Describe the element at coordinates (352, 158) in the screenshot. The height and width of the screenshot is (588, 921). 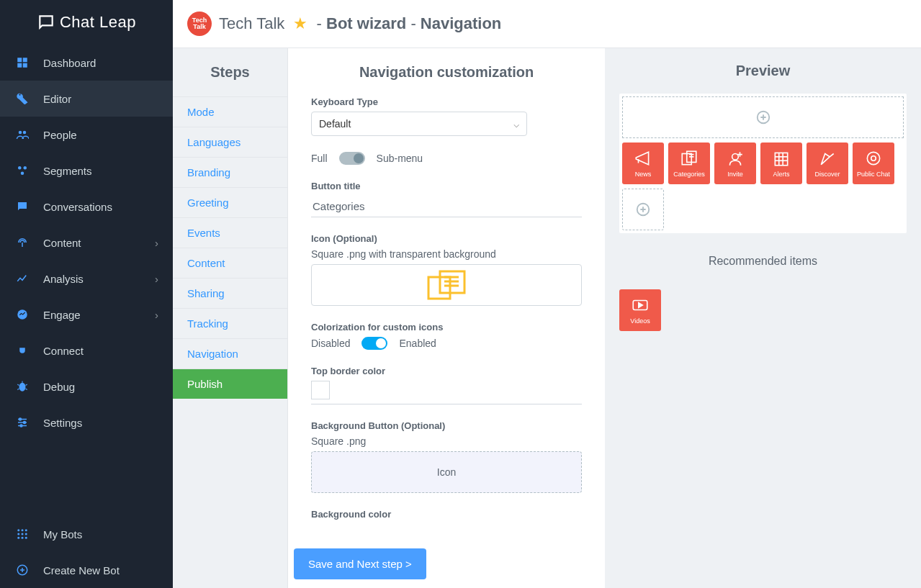
I see `full-submenu-toggle` at that location.